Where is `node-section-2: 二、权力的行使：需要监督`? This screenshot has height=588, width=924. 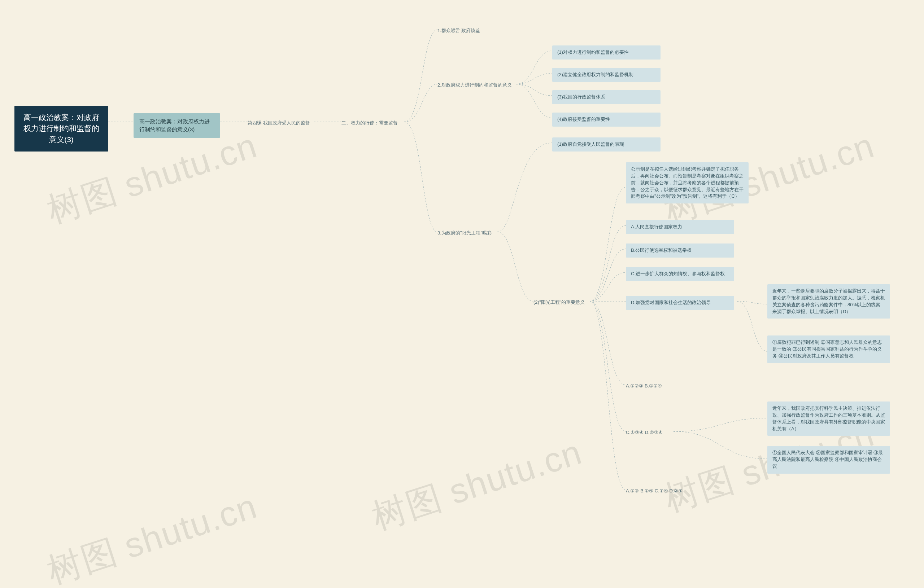
node-section-2: 二、权力的行使：需要监督 is located at coordinates (370, 123).